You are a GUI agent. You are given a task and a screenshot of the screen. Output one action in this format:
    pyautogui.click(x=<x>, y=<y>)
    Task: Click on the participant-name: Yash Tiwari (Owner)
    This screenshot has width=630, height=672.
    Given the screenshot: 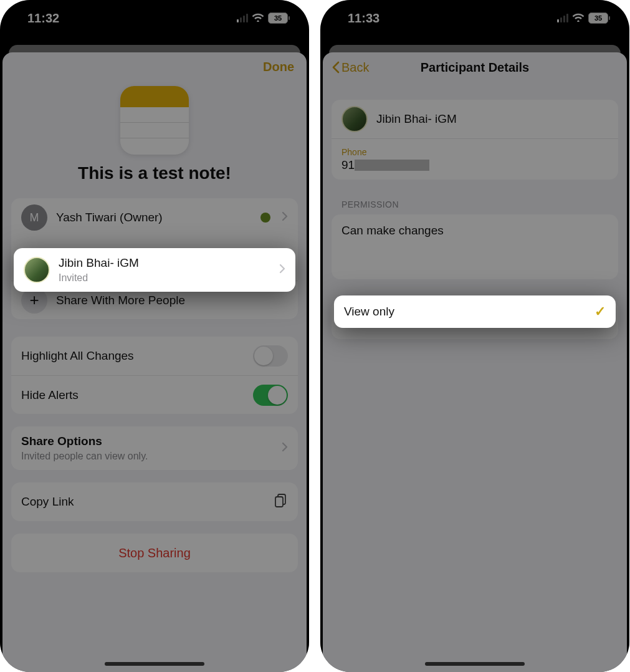 What is the action you would take?
    pyautogui.click(x=154, y=218)
    